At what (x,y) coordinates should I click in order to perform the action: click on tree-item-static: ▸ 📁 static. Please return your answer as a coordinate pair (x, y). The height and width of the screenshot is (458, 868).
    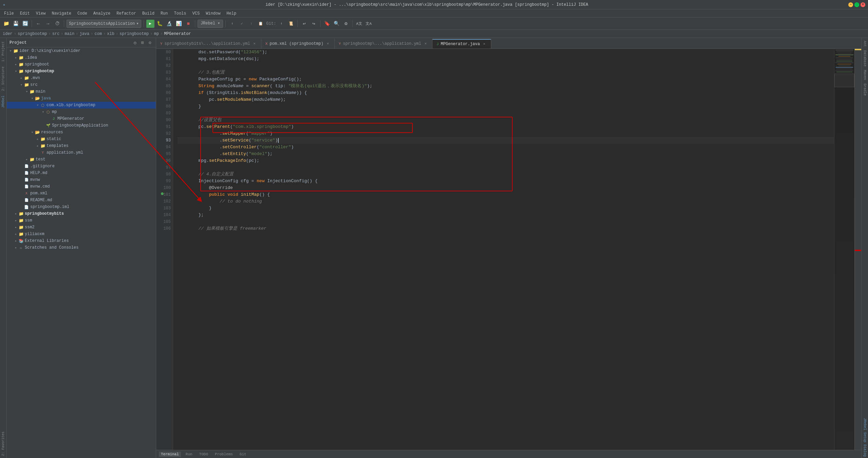
    Looking at the image, I should click on (81, 139).